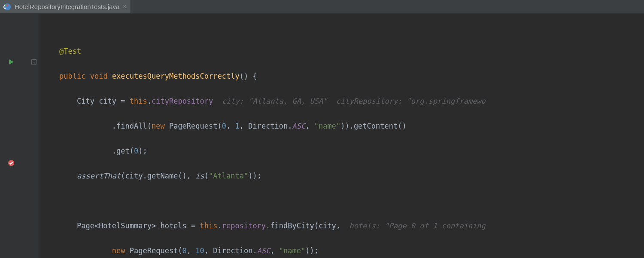 This screenshot has height=258, width=644. Describe the element at coordinates (34, 62) in the screenshot. I see `fold-start-icon: −` at that location.